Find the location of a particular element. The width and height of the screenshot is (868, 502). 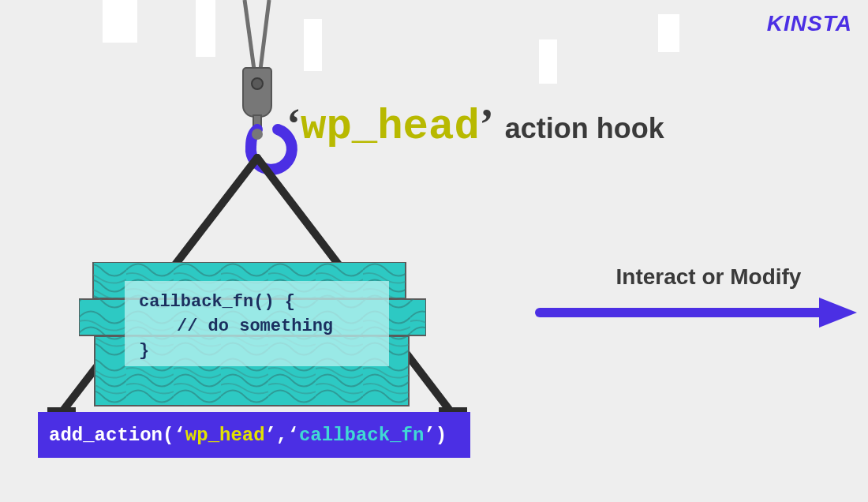

hook-name: wp_head is located at coordinates (390, 126).